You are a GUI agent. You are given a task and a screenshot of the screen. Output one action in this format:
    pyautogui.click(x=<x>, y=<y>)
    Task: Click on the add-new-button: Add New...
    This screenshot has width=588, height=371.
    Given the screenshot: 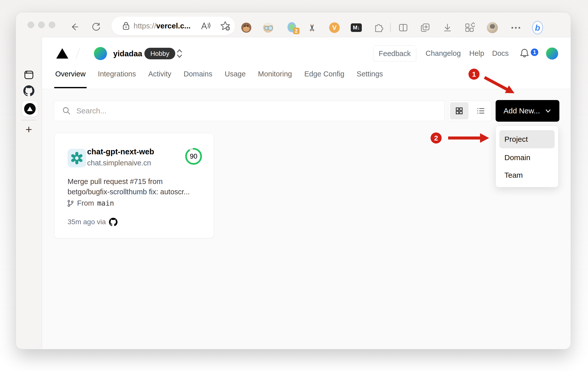 What is the action you would take?
    pyautogui.click(x=527, y=111)
    